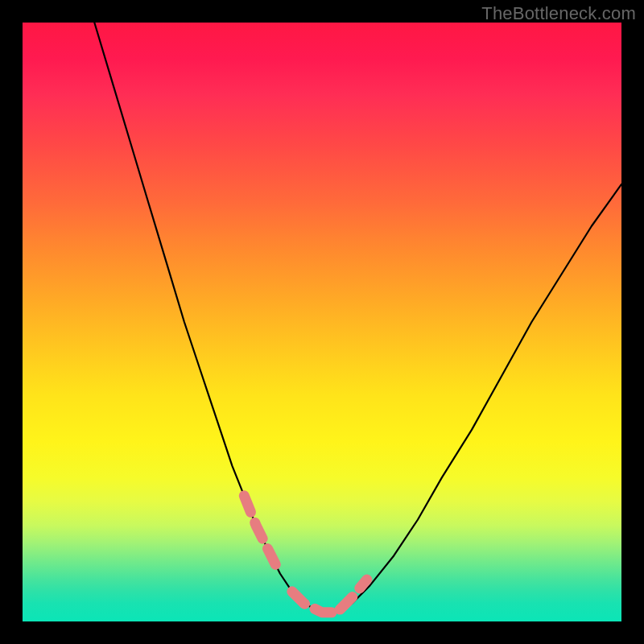 Image resolution: width=644 pixels, height=644 pixels. I want to click on accent-bottom-dash, so click(313, 602).